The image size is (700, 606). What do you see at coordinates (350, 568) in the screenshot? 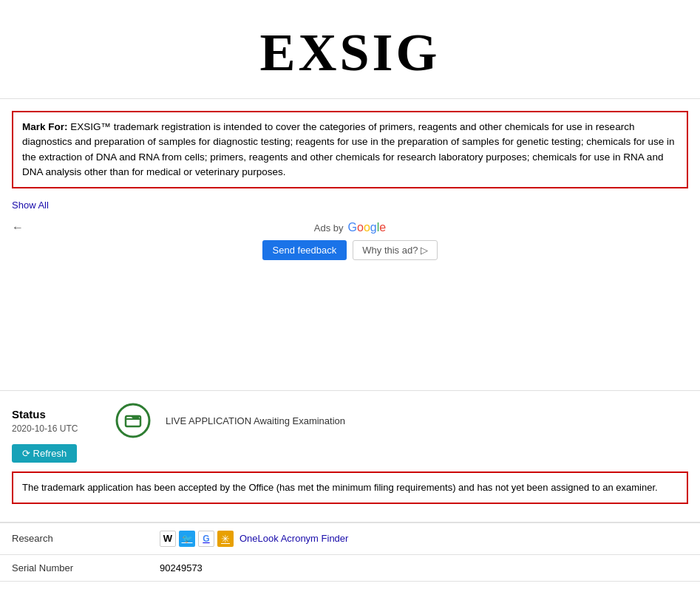
I see `serial-number-row: Serial Number 90249573` at bounding box center [350, 568].